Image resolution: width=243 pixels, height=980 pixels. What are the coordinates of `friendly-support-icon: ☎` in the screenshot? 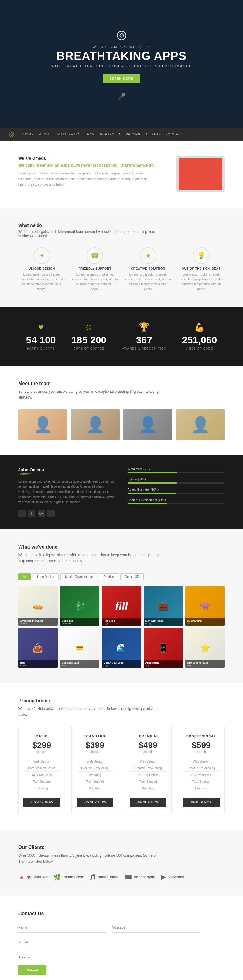 It's located at (95, 256).